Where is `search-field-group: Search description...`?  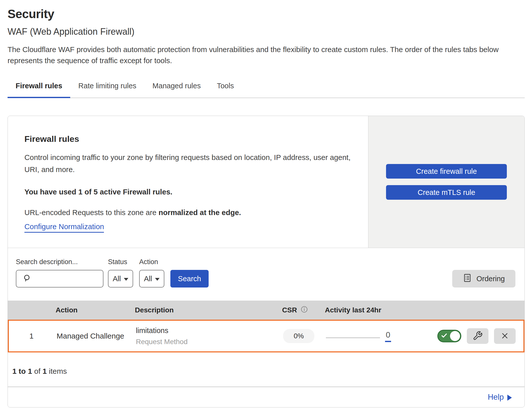 search-field-group: Search description... is located at coordinates (60, 273).